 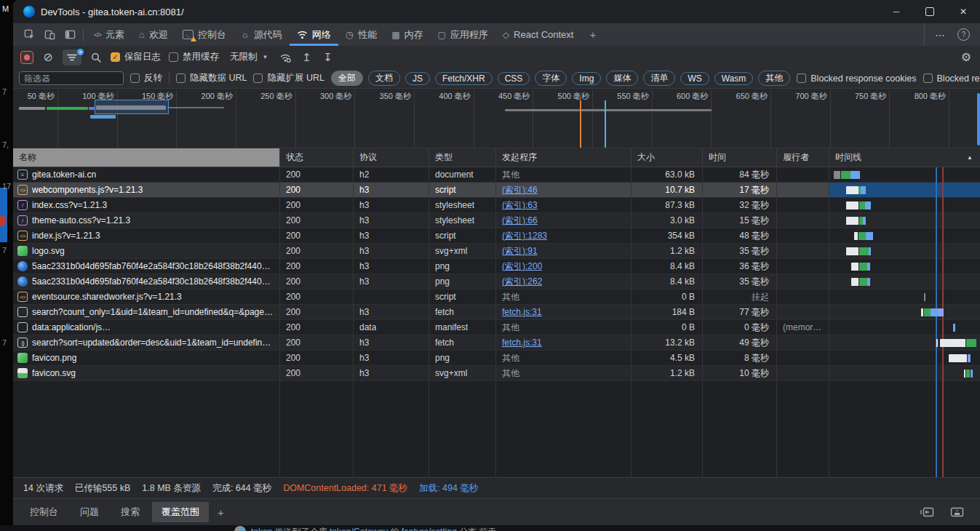 I want to click on filter-toggle--url: 隐藏数据 URL, so click(x=211, y=79).